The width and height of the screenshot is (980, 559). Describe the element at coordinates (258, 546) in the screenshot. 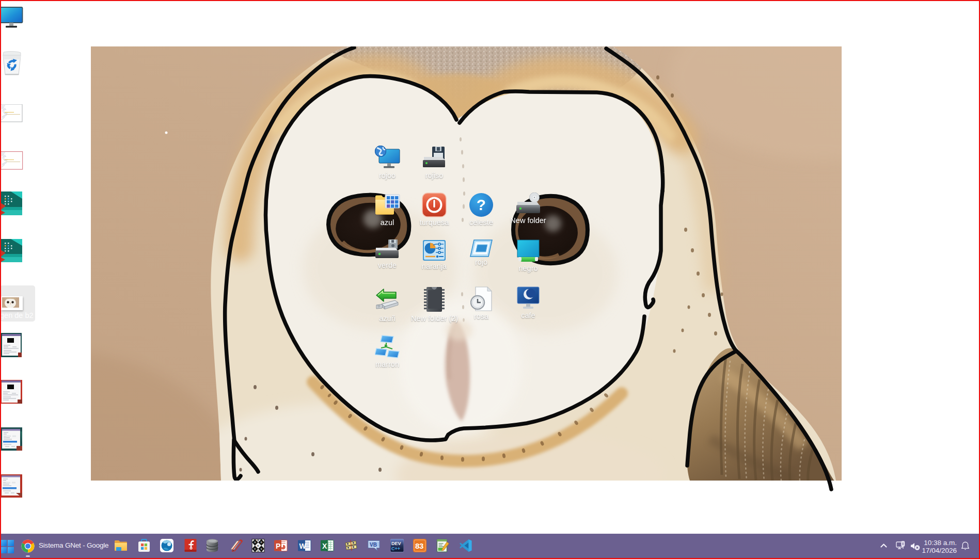

I see `svg-text: R` at that location.